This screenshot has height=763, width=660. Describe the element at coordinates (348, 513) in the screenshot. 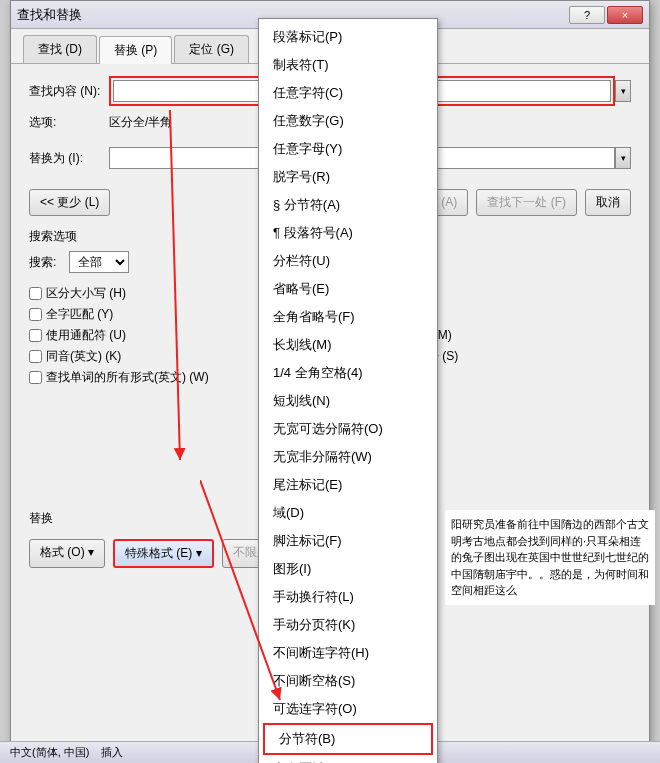

I see `menu-item-17: 域(D)` at that location.